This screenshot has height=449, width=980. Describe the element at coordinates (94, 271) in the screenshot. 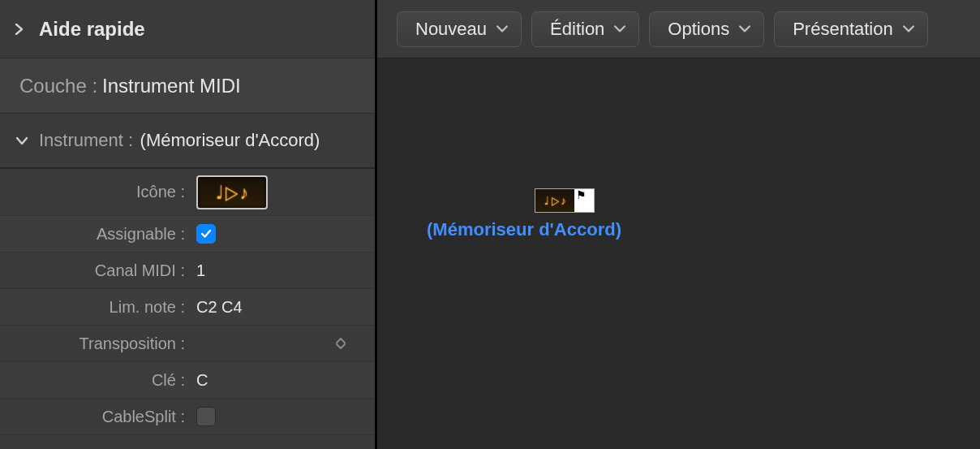

I see `prop-midi-channel-label: Canal MIDI :` at that location.